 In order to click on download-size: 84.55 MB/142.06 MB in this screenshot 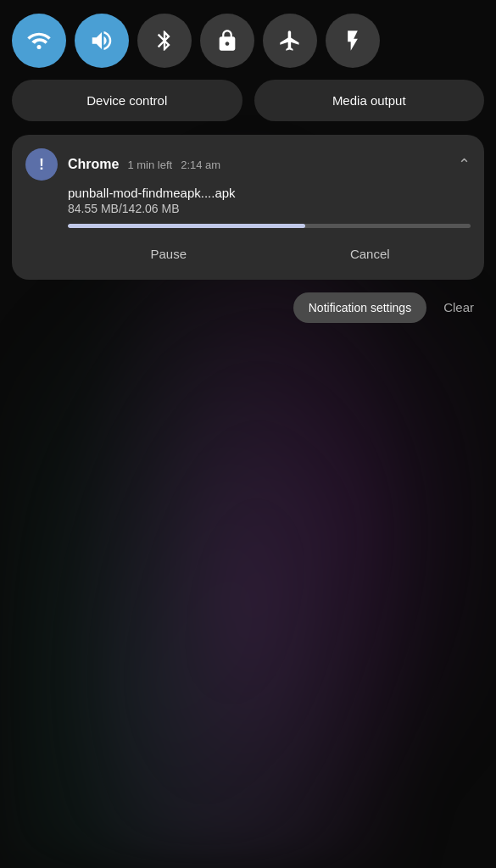, I will do `click(270, 209)`.